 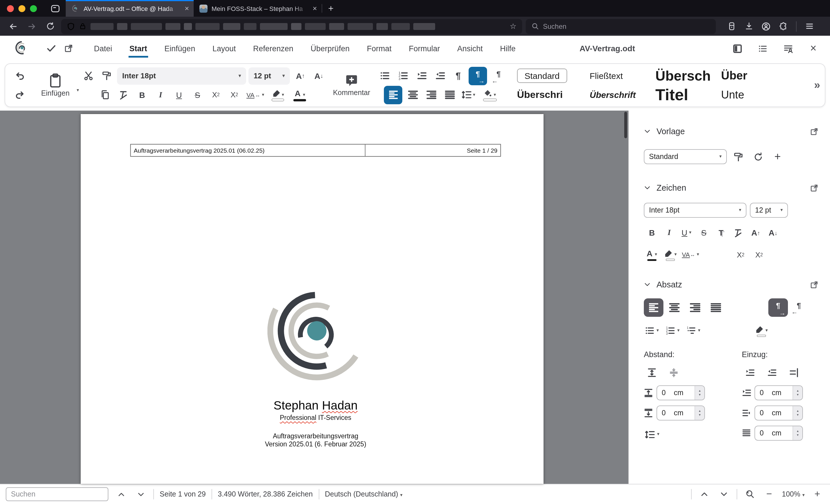 What do you see at coordinates (616, 76) in the screenshot?
I see `style-fliesstext: Fließtext` at bounding box center [616, 76].